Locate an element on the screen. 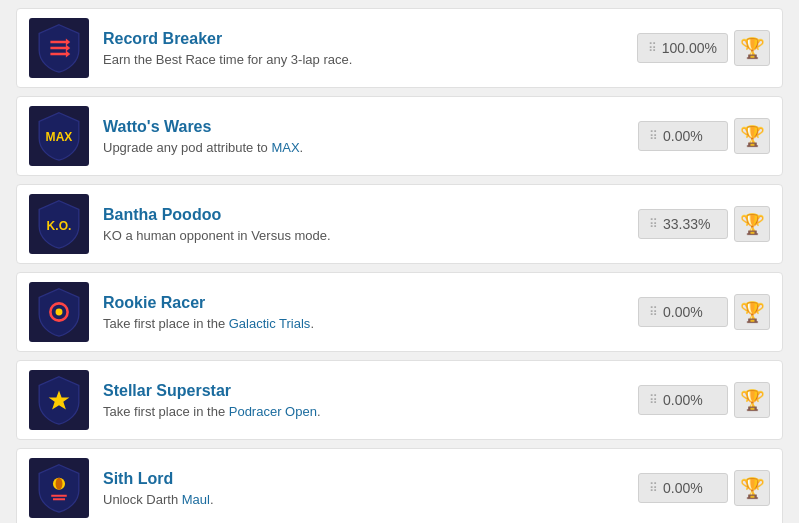 The width and height of the screenshot is (799, 523). achievement-desc-rookie-racer: Take first place in the Galactic Trials. is located at coordinates (370, 324).